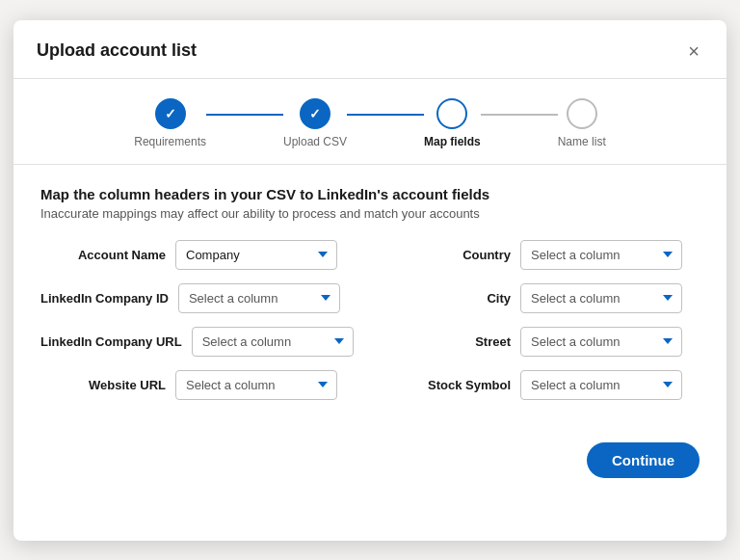  What do you see at coordinates (370, 214) in the screenshot?
I see `section-subtitle: Inaccurate mappings may affect our abili…` at bounding box center [370, 214].